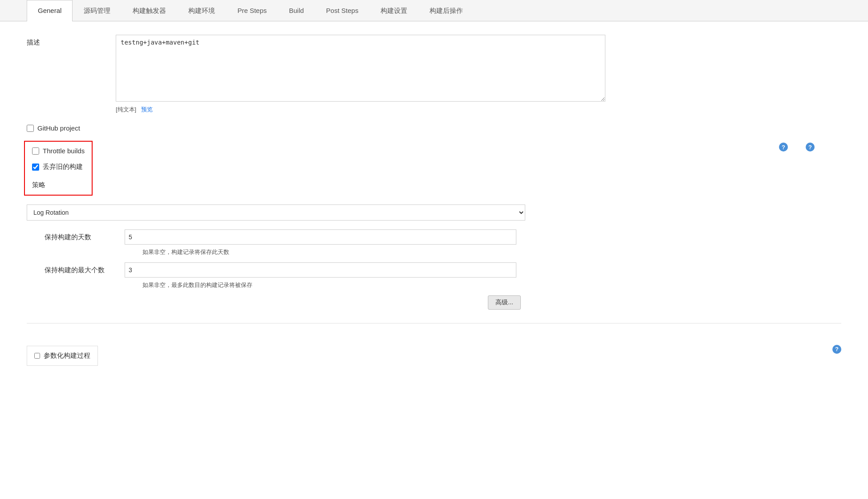 Image resolution: width=868 pixels, height=499 pixels. What do you see at coordinates (58, 167) in the screenshot?
I see `discard-old-row: 丢弃旧的构建` at bounding box center [58, 167].